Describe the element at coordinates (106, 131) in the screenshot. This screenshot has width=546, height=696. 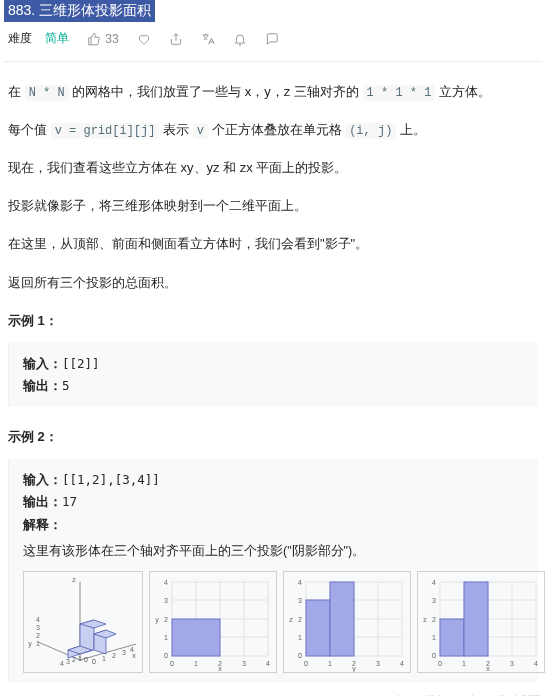
I see `inline-code: v = grid[i][j]` at that location.